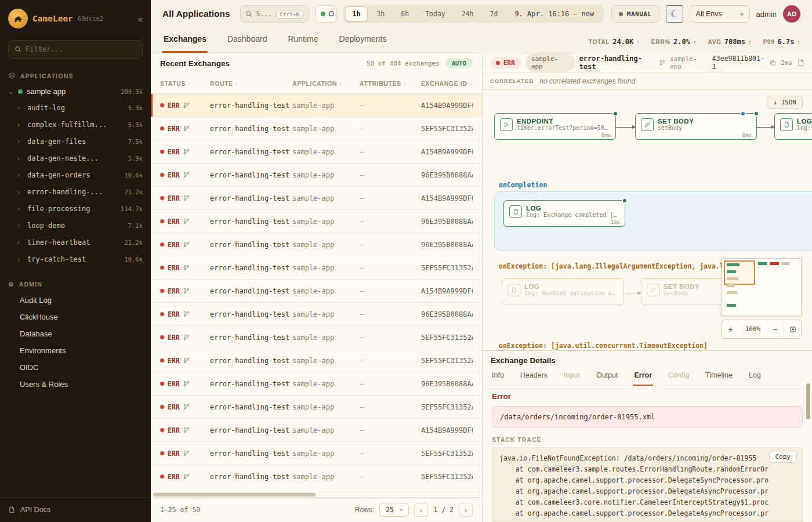 The width and height of the screenshot is (812, 522). What do you see at coordinates (643, 376) in the screenshot?
I see `details-tab: Error` at bounding box center [643, 376].